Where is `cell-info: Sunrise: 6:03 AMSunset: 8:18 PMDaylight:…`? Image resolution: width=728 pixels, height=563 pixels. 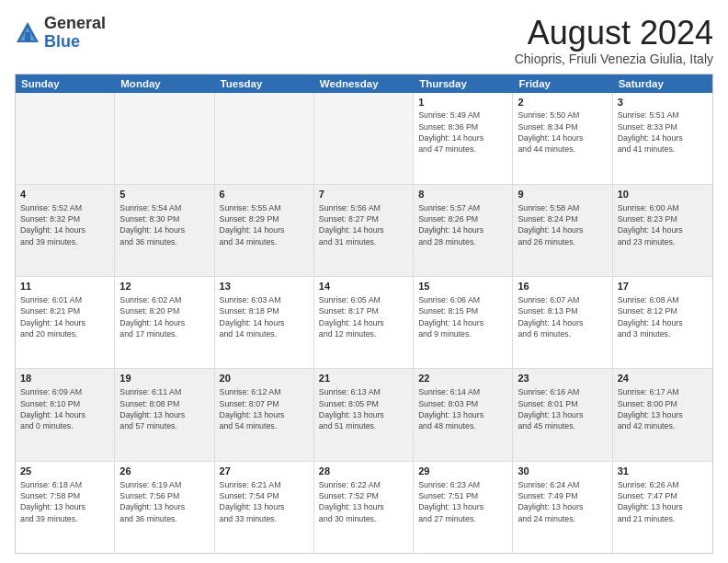
cell-info: Sunrise: 6:03 AMSunset: 8:18 PMDaylight:… is located at coordinates (265, 316).